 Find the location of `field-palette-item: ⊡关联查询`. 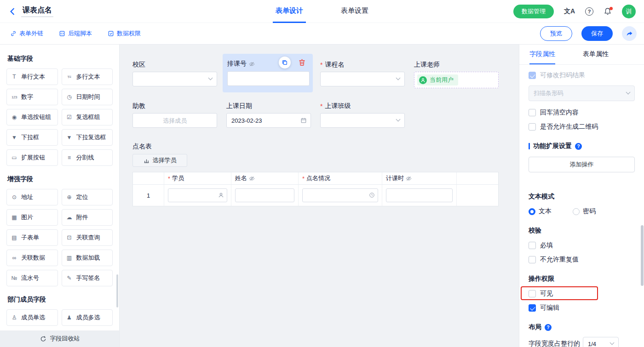

field-palette-item: ⊡关联查询 is located at coordinates (87, 238).